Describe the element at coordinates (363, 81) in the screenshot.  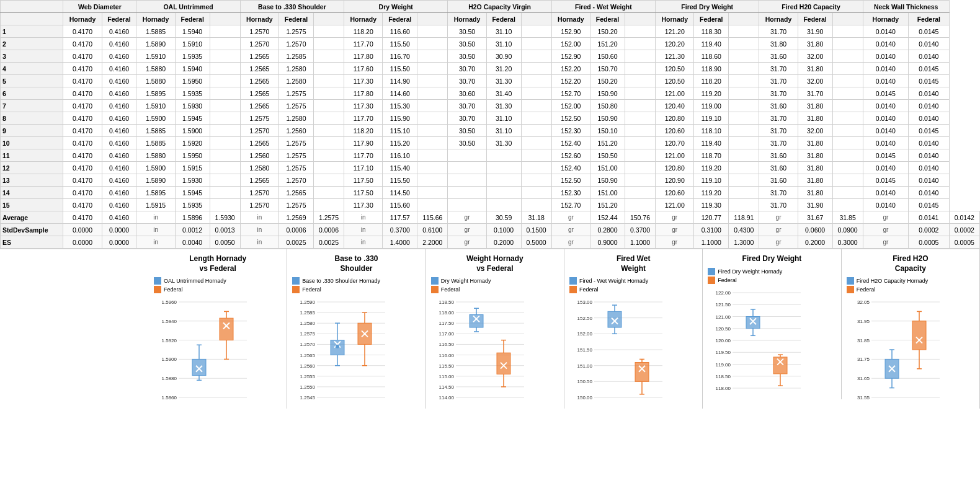
I see `table-cell: 117.30` at that location.